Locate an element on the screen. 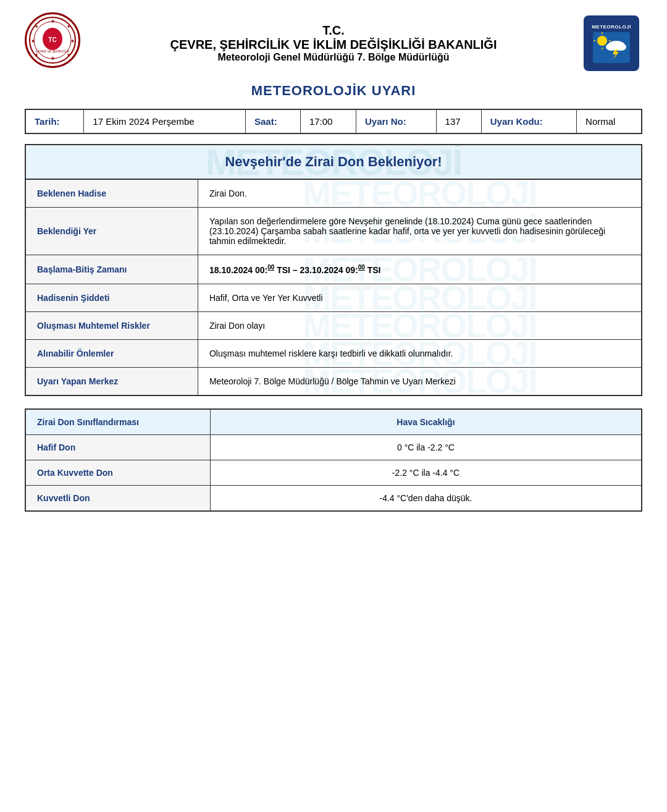  content-alinabilir-onlemler: Oluşması muhtemel risklere karşı tedbirl… is located at coordinates (420, 353).